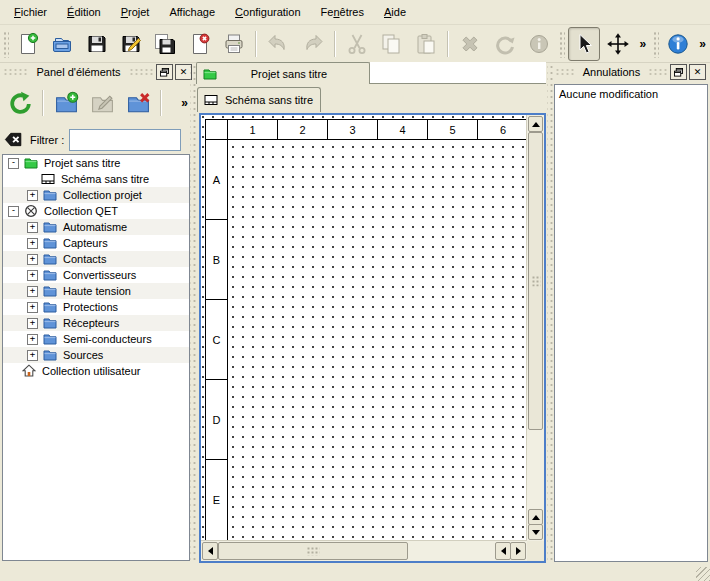 This screenshot has width=710, height=581. I want to click on save-as-button, so click(131, 44).